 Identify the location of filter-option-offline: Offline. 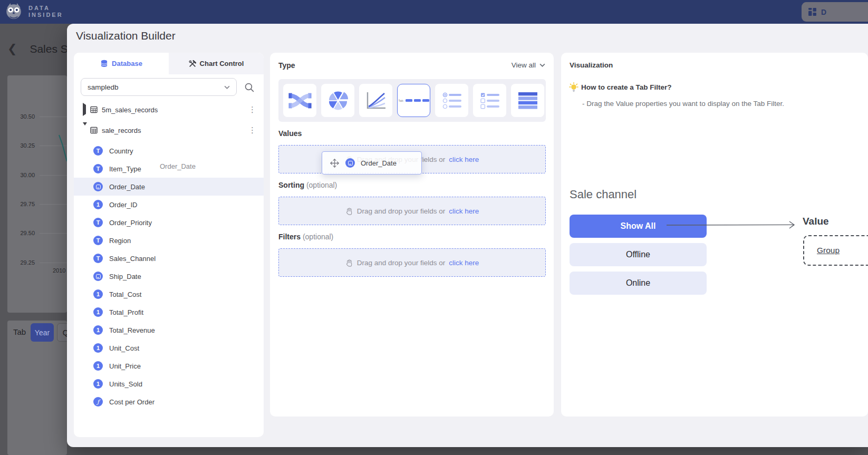
(638, 255).